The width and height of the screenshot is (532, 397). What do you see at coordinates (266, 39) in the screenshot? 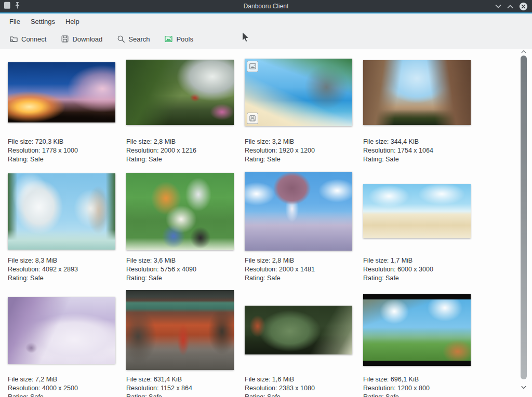
I see `toolbar: Connect Download Search` at bounding box center [266, 39].